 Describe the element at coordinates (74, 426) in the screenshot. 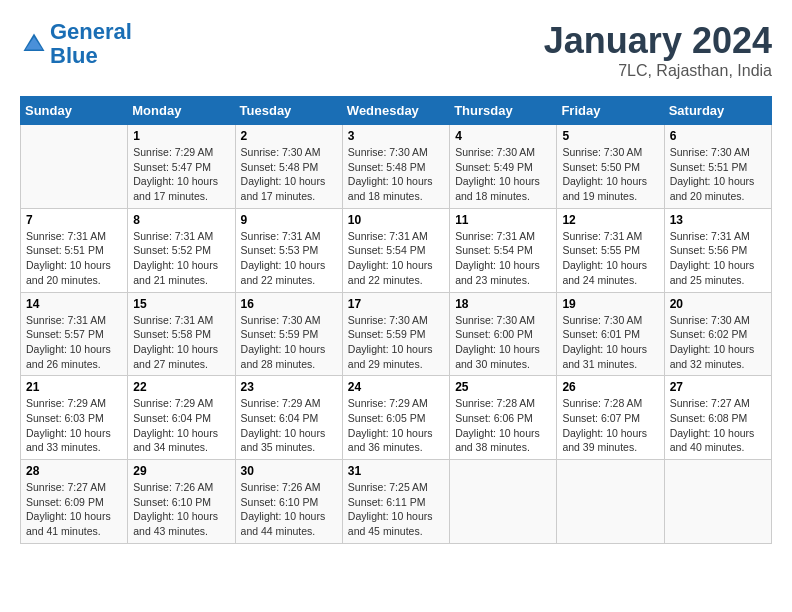

I see `day-info: Sunrise: 7:29 AMSunset: 6:03 PMDaylight:…` at that location.